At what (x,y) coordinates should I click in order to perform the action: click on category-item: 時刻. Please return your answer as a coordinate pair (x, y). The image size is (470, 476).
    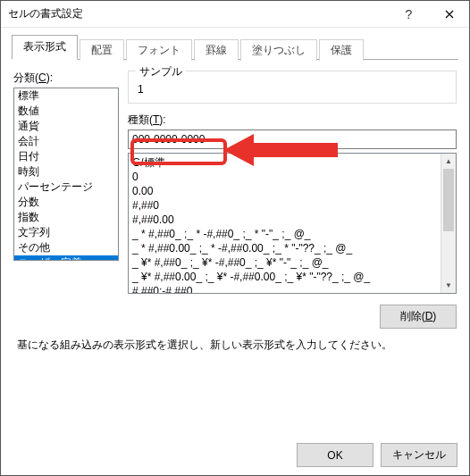
    Looking at the image, I should click on (66, 171).